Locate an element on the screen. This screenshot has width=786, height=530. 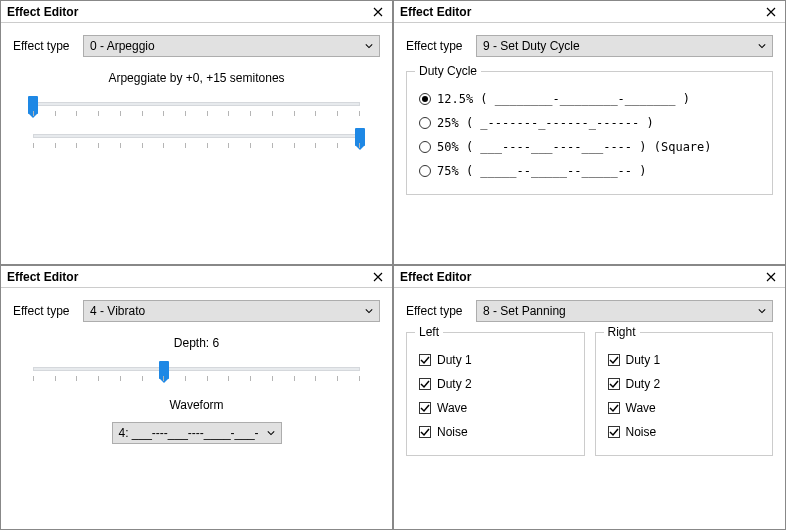
panning-right-wave: Wave is located at coordinates (684, 408).